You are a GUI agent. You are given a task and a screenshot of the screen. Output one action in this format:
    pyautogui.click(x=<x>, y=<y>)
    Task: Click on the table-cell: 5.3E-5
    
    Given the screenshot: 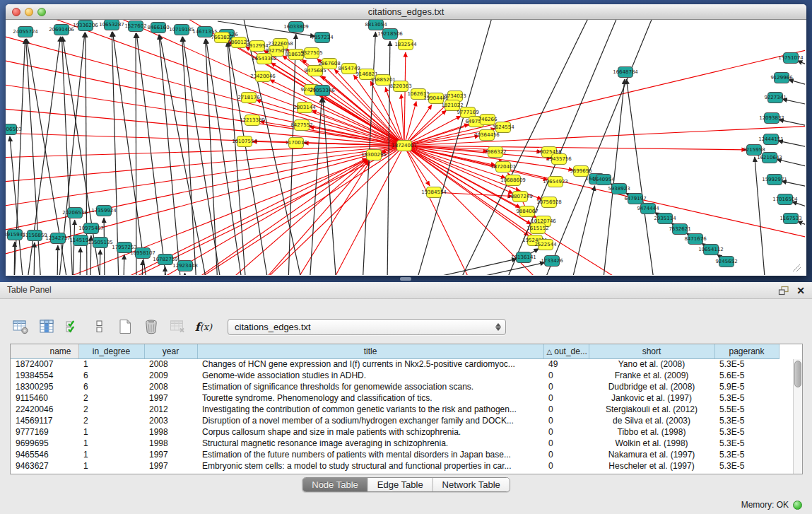 What is the action you would take?
    pyautogui.click(x=746, y=398)
    